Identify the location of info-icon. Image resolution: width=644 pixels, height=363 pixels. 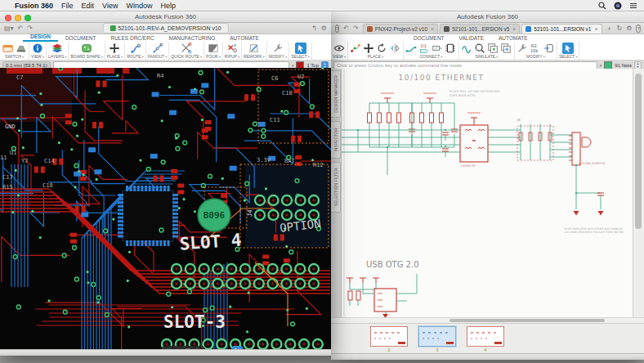
(38, 48).